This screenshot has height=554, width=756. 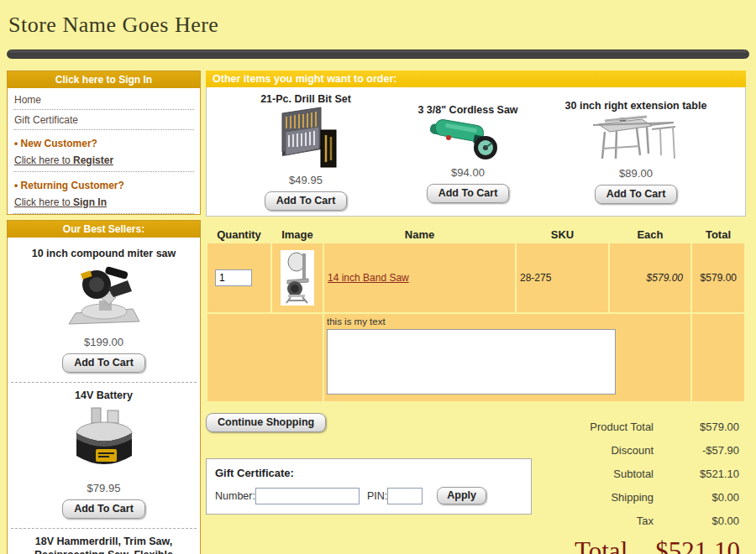 What do you see at coordinates (104, 204) in the screenshot?
I see `signin-link: Click here to Sign In` at bounding box center [104, 204].